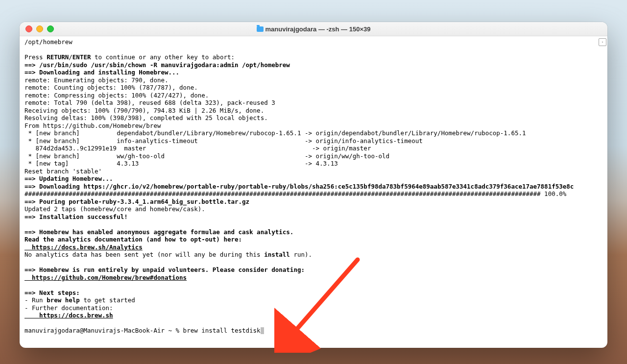 The width and height of the screenshot is (627, 364). What do you see at coordinates (163, 57) in the screenshot?
I see `out-line: to continue or any other key to abort:` at bounding box center [163, 57].